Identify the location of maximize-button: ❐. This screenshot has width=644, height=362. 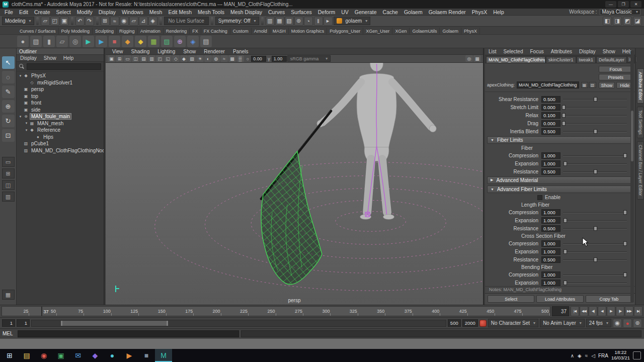
(623, 4).